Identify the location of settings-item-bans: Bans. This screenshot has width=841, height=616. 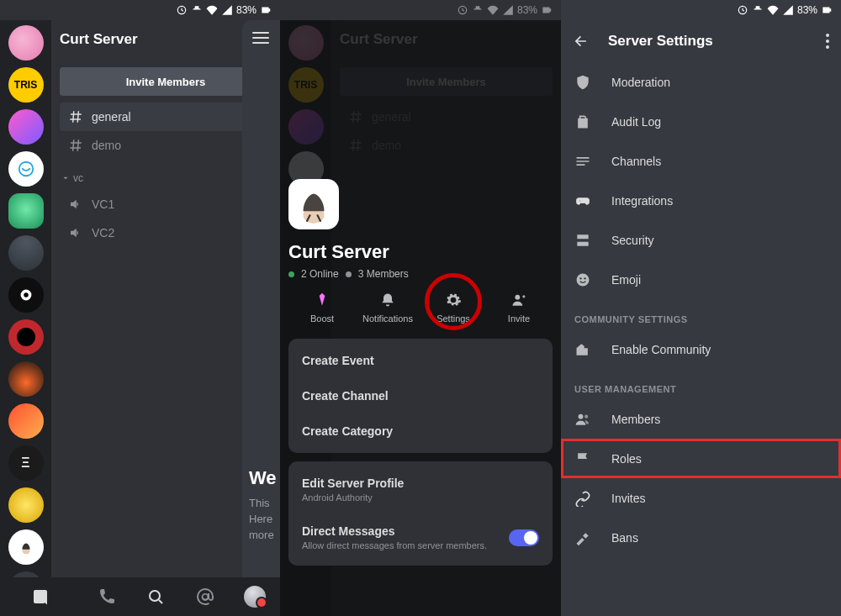
(701, 538).